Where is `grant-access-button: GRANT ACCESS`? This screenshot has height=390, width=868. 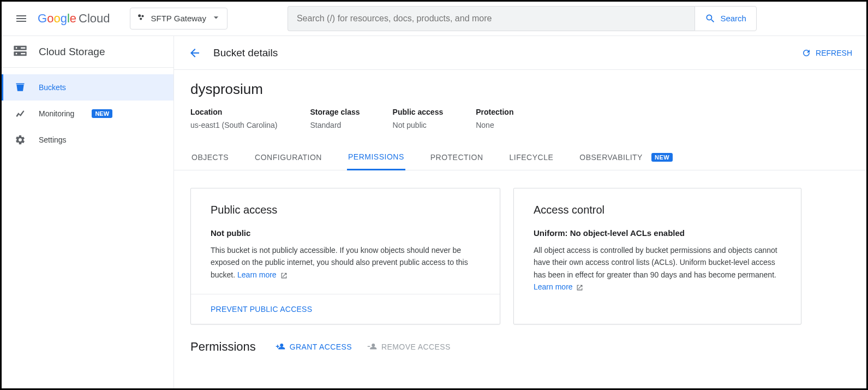 grant-access-button: GRANT ACCESS is located at coordinates (314, 347).